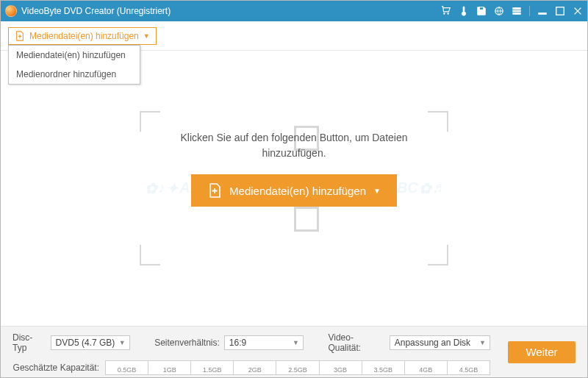 The height and width of the screenshot is (378, 588). I want to click on capacity-ruler: 0.5GB1GB1.5GB2GB2.5GB3GB3.5GB4GB4.5GB, so click(298, 368).